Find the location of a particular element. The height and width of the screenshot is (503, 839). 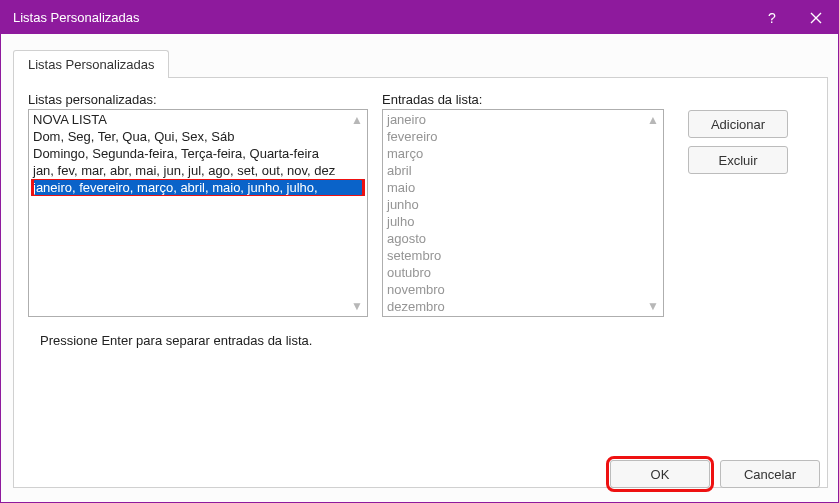

list-item: jan, fev, mar, abr, mai, jun, jul, ago, … is located at coordinates (198, 170).